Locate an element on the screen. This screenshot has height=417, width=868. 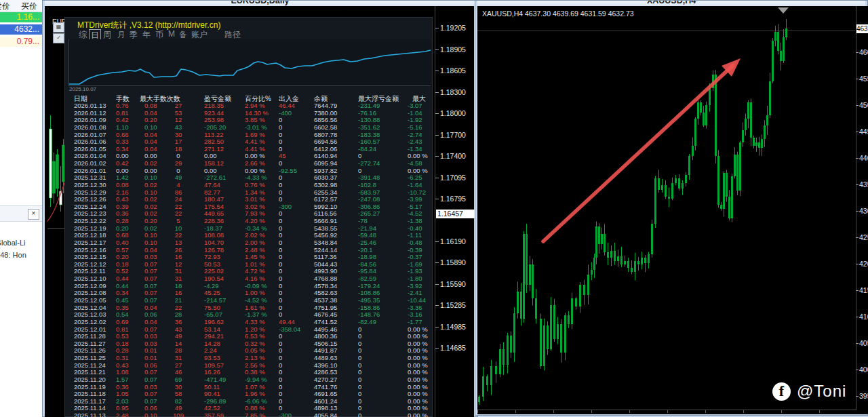
cell-最大: -0.48 is located at coordinates (420, 243).